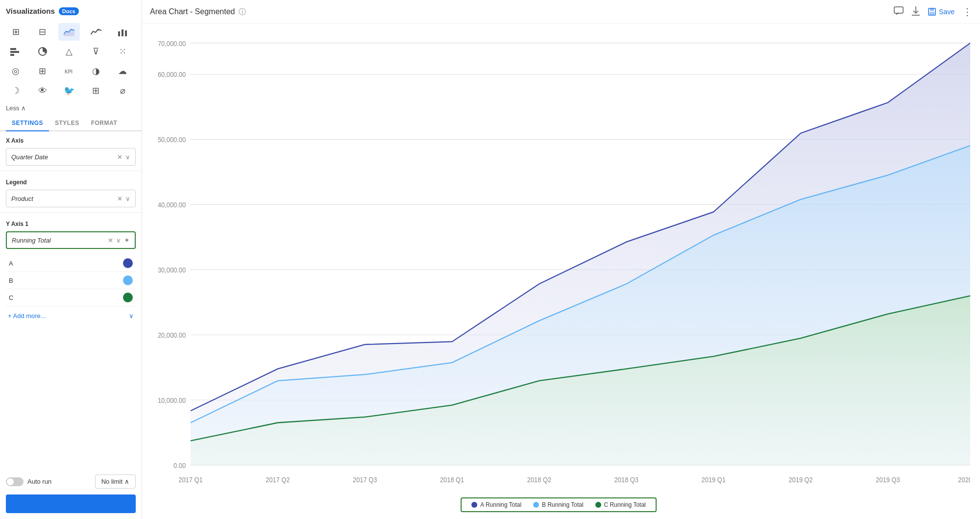  I want to click on svg-text: 2018 Q1, so click(452, 479).